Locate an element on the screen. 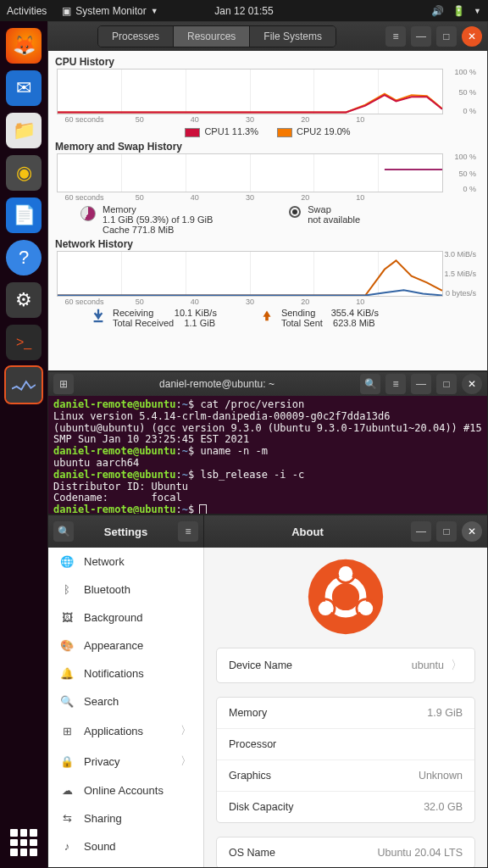  sending-rate: 355.4 KiB/s is located at coordinates (355, 313).